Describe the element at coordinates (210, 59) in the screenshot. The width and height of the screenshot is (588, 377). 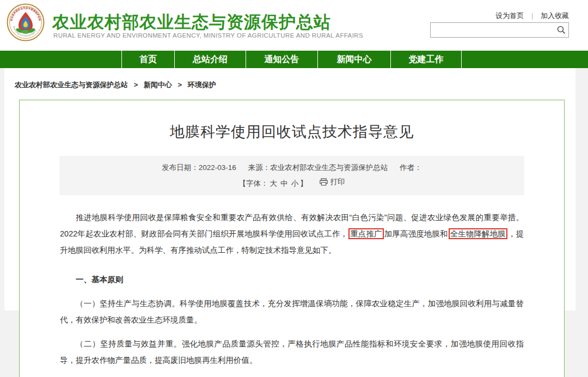
I see `nav-item-about: 总站介绍` at that location.